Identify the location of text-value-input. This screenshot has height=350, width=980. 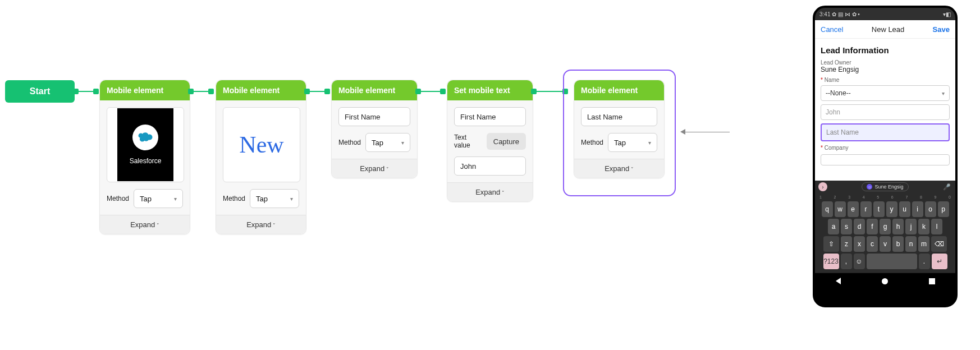
(490, 166).